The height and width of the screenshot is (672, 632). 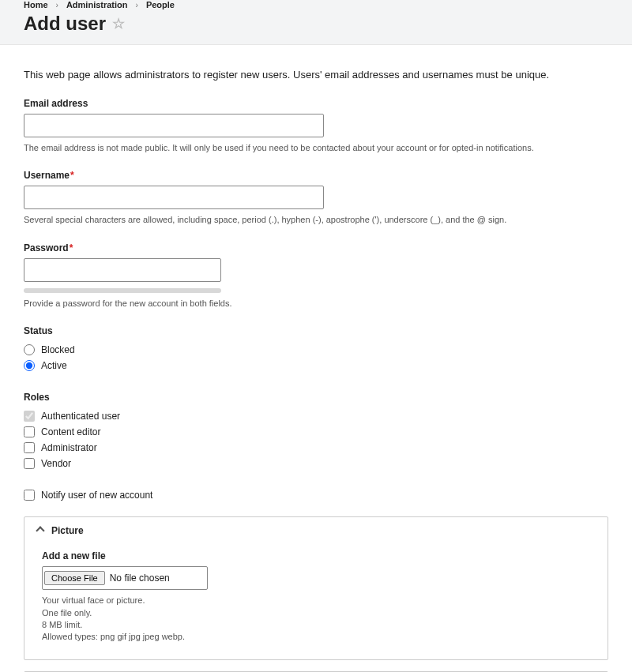 What do you see at coordinates (96, 495) in the screenshot?
I see `checkbox-notify-label: Notify user of new account` at bounding box center [96, 495].